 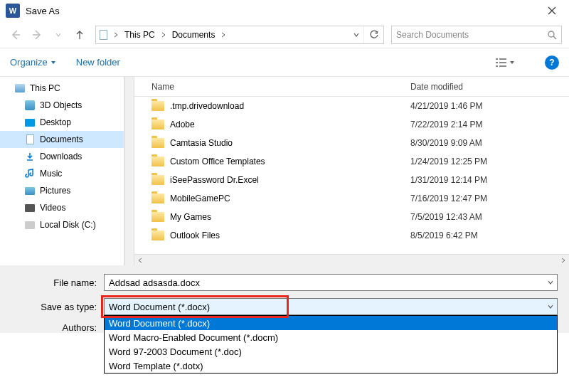 What do you see at coordinates (62, 139) in the screenshot?
I see `sidebar-item-documents: Documents` at bounding box center [62, 139].